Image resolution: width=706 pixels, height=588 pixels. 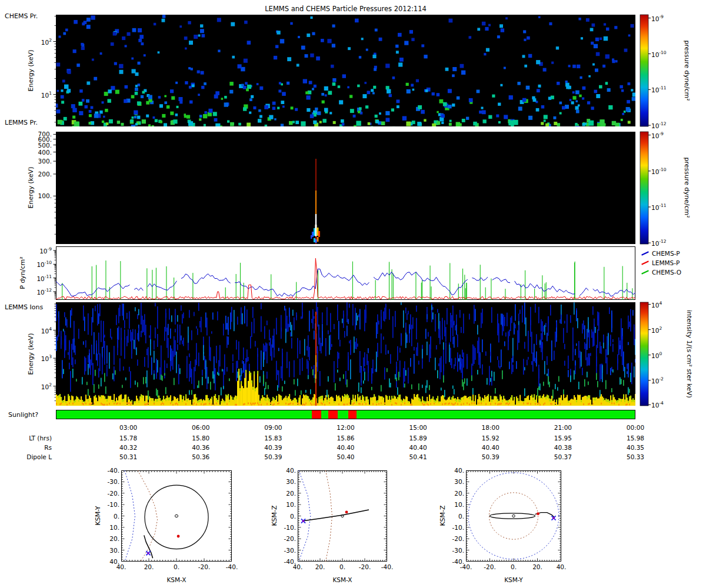 I want to click on colorbar-tick-label: 100, so click(x=657, y=355).